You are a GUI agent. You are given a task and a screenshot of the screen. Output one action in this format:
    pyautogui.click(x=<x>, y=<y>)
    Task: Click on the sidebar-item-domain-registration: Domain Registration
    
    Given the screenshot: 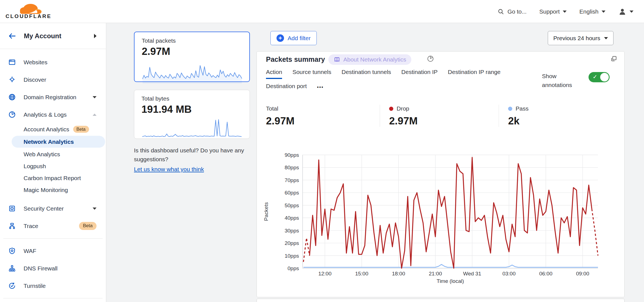 What is the action you would take?
    pyautogui.click(x=53, y=97)
    